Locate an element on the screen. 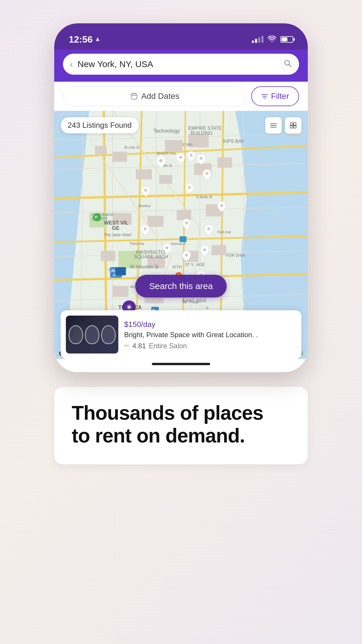 The image size is (362, 644). caption-text: Thousands of places to rent on demand. is located at coordinates (181, 424).